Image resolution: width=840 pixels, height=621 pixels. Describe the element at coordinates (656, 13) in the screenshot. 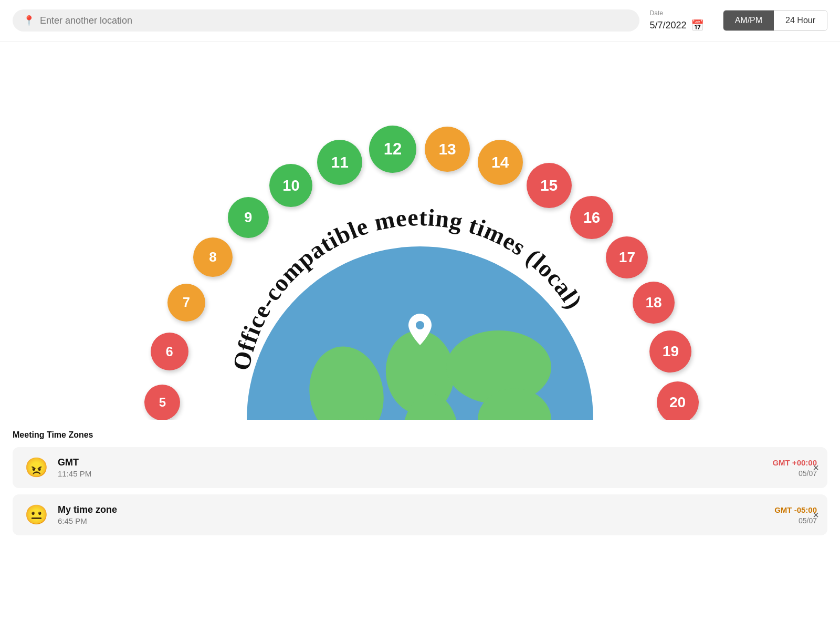

I see `date-label: Date` at that location.